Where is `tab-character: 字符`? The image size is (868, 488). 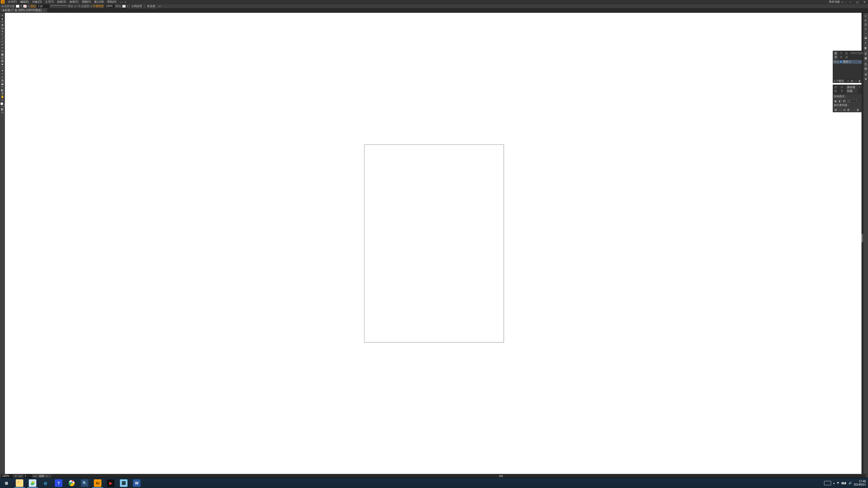 tab-character: 字符 is located at coordinates (841, 55).